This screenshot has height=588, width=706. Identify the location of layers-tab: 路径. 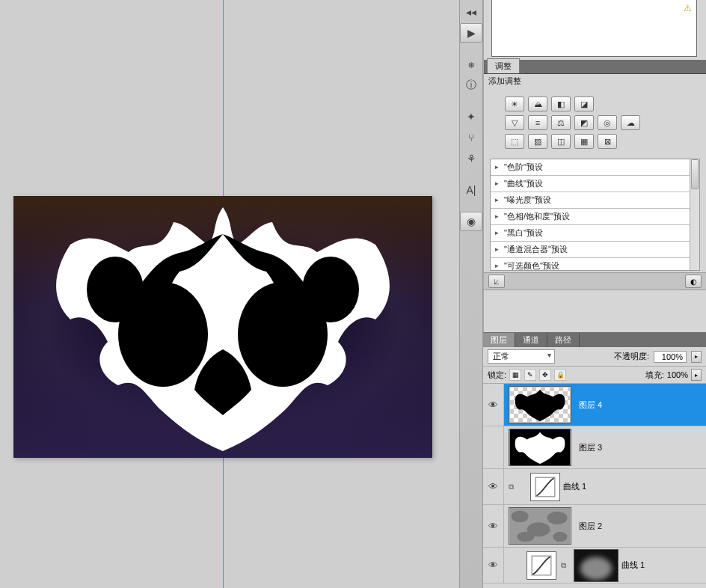
(564, 340).